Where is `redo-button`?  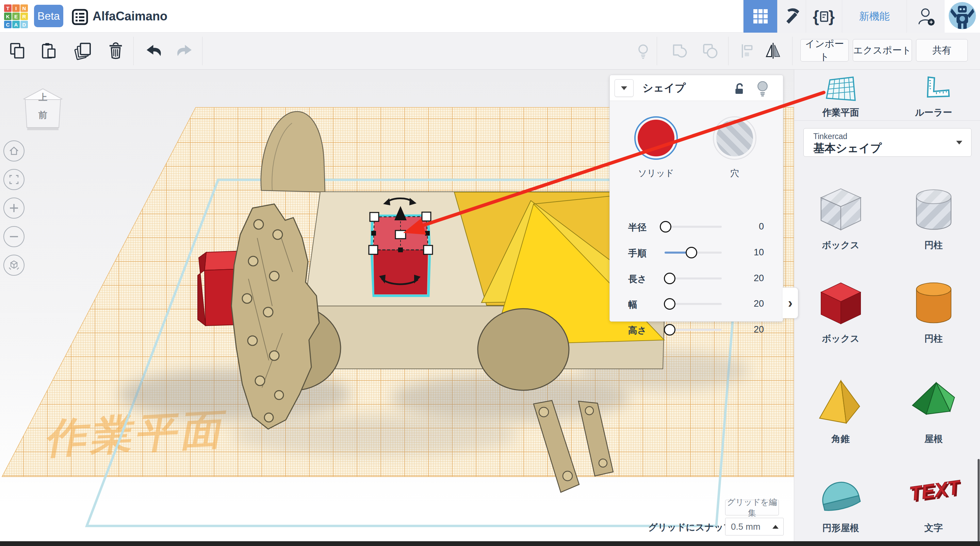
redo-button is located at coordinates (184, 51).